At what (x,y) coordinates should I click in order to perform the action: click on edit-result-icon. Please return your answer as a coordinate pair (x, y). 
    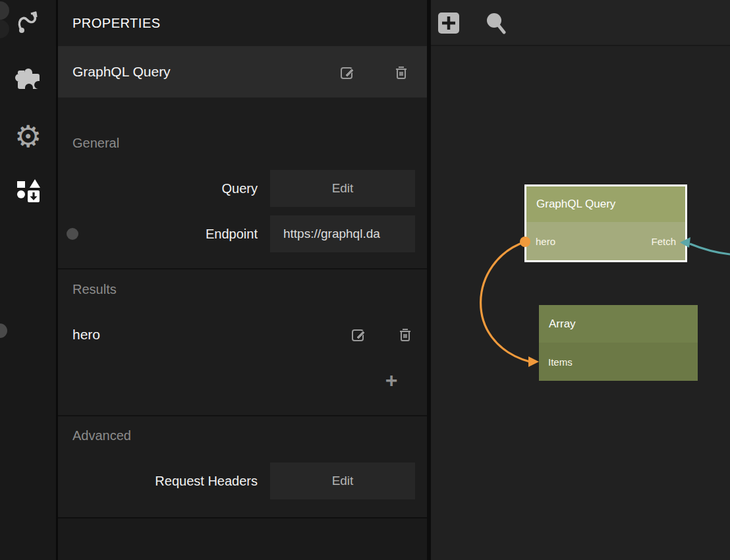
    Looking at the image, I should click on (359, 335).